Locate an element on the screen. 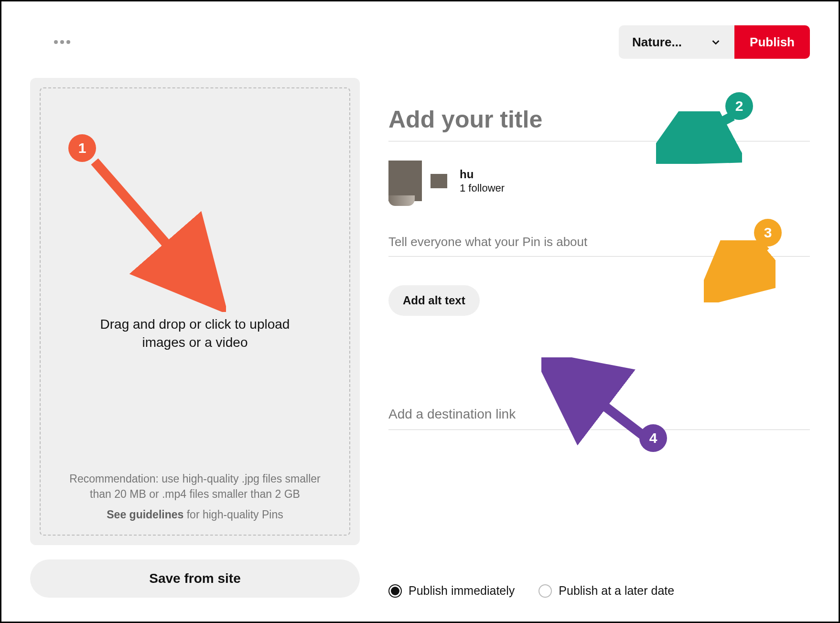 The width and height of the screenshot is (840, 623). board-select: Nature... is located at coordinates (677, 42).